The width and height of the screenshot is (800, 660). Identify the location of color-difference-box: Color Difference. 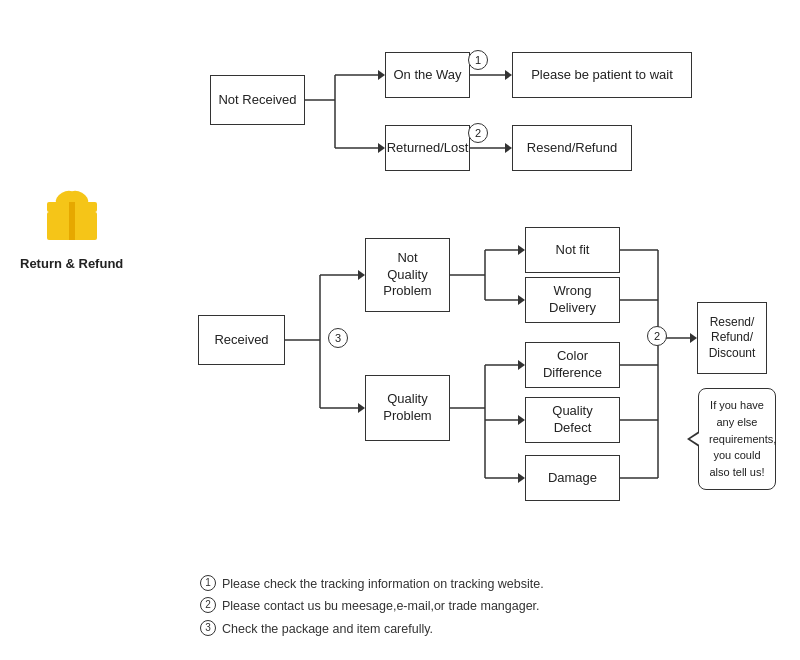
(572, 365).